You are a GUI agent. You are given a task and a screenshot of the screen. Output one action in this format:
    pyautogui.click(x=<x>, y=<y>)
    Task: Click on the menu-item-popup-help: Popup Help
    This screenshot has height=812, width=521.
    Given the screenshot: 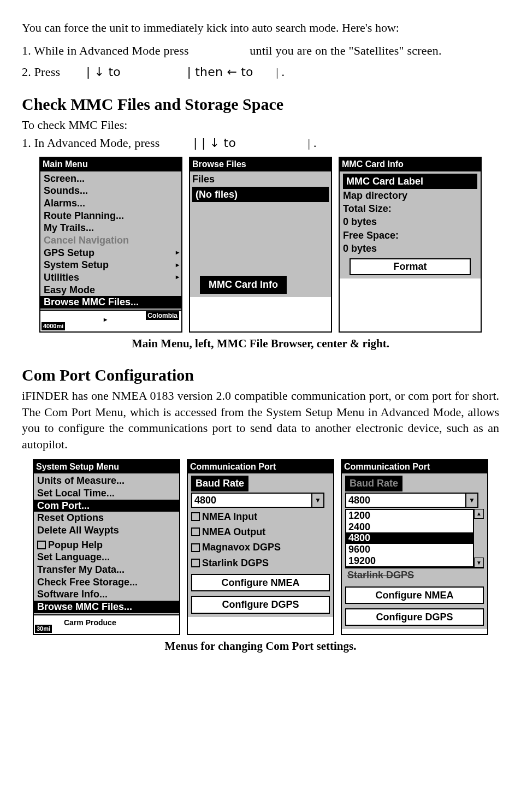 What is the action you would take?
    pyautogui.click(x=106, y=545)
    